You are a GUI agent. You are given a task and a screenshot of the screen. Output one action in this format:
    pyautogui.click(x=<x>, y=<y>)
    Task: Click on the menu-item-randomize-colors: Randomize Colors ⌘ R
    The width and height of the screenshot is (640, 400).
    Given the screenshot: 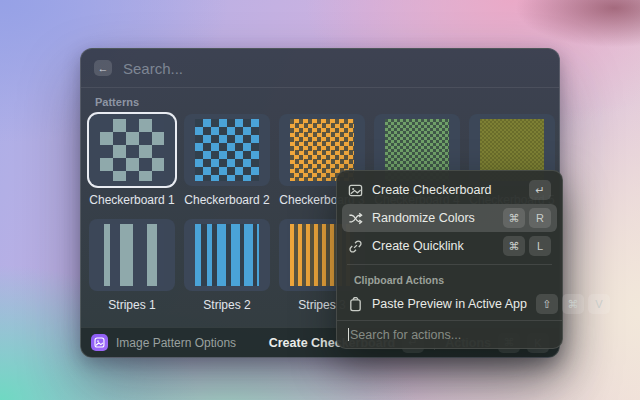 What is the action you would take?
    pyautogui.click(x=450, y=218)
    